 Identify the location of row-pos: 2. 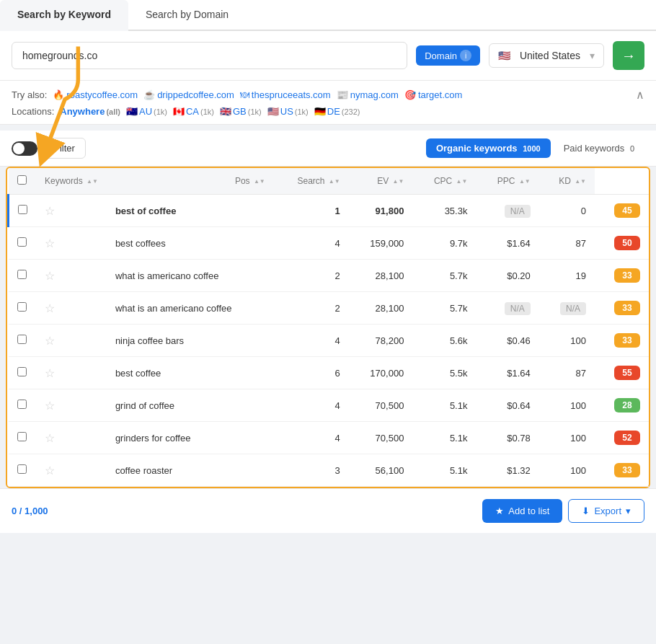
(311, 275).